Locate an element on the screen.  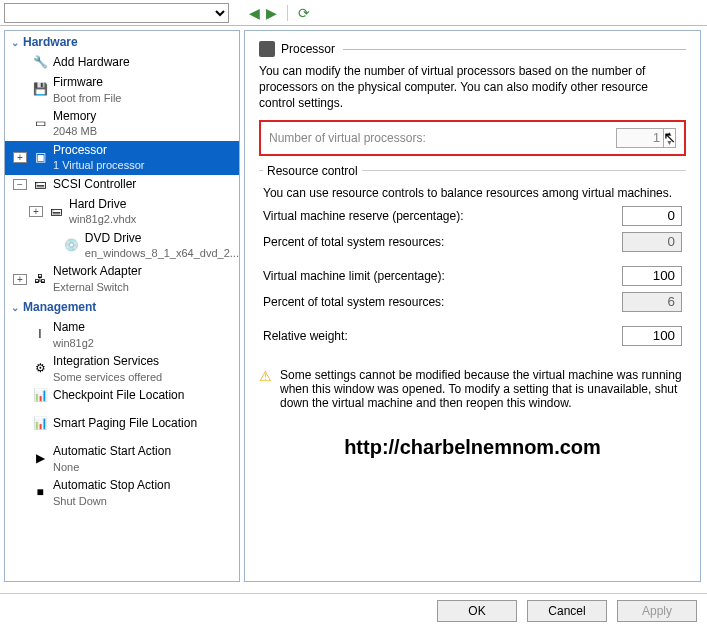
scsi-icon: 🖴 is located at coordinates (40, 185).